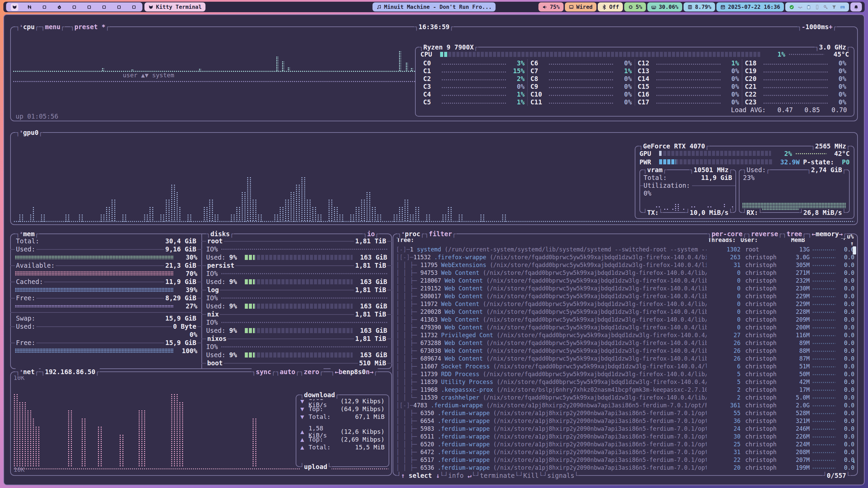 The width and height of the screenshot is (868, 488). Describe the element at coordinates (29, 7) in the screenshot. I see `nvim-icon` at that location.